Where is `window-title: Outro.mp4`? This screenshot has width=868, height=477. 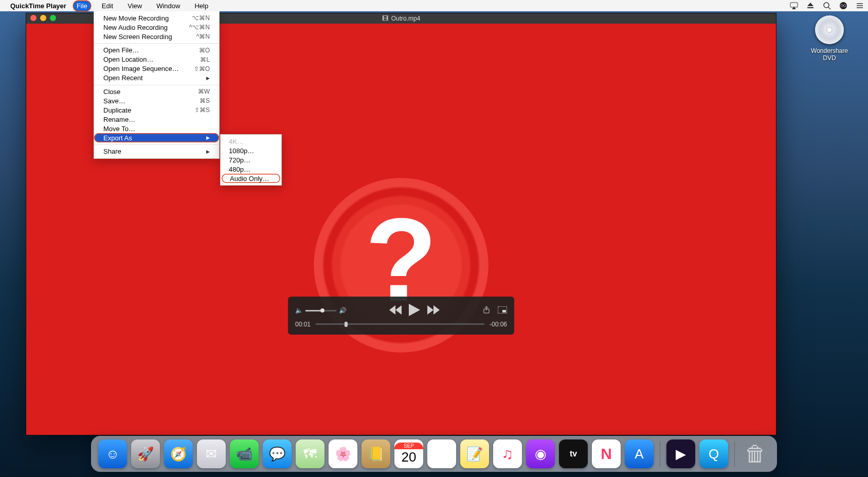 window-title: Outro.mp4 is located at coordinates (406, 19).